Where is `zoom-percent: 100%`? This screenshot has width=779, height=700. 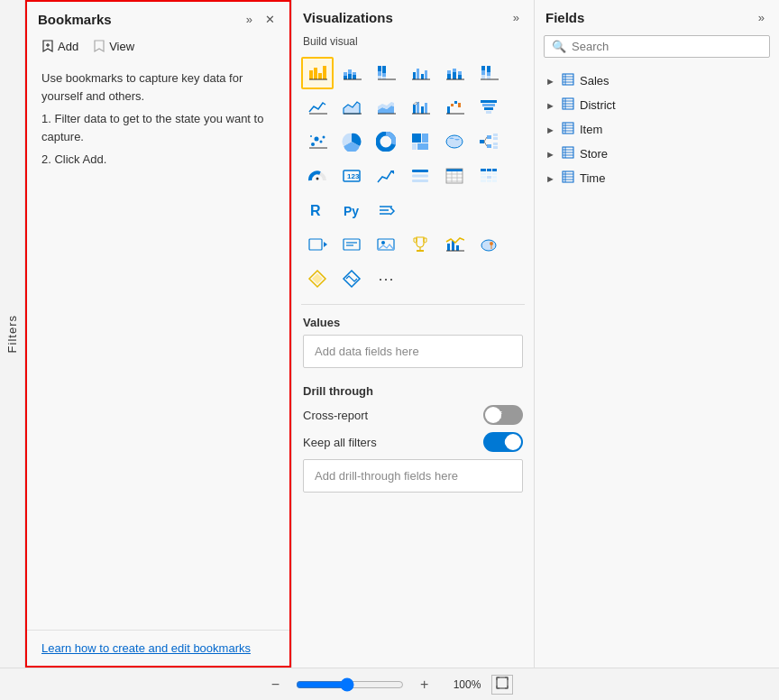
zoom-percent: 100% is located at coordinates (463, 685).